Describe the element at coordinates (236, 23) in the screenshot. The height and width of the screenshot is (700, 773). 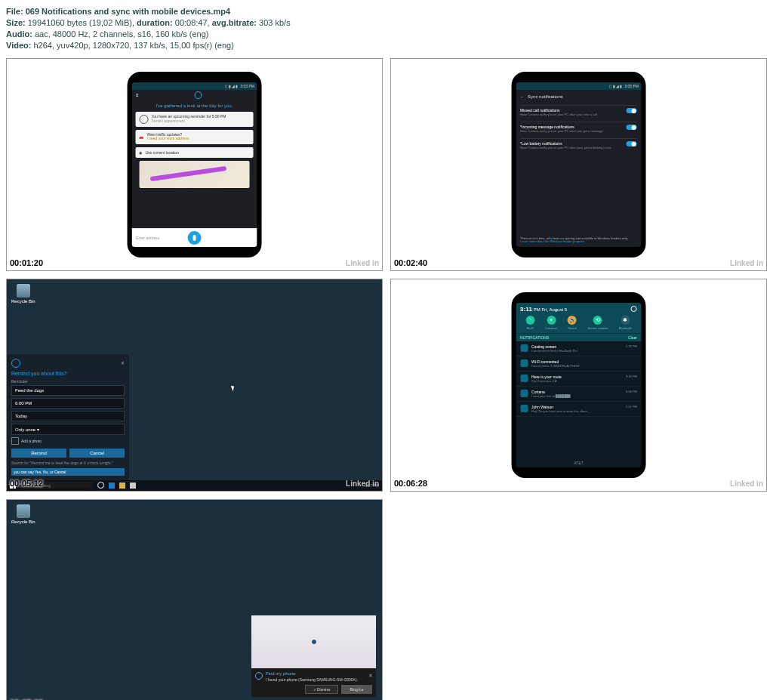
I see `bitrate-label: avg.bitrate:` at that location.